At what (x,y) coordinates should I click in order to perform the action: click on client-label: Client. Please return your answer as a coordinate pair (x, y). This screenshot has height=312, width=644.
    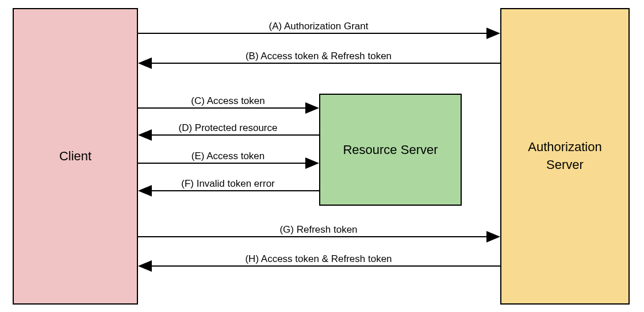
    Looking at the image, I should click on (75, 156).